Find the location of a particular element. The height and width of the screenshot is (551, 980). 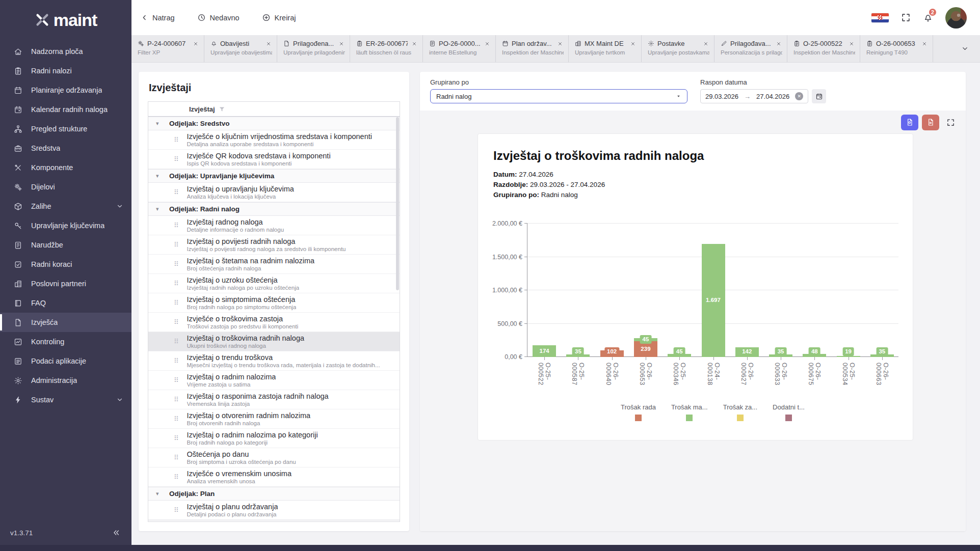

report-section-row: ▾Odjeljak: Upravljanje ključevima is located at coordinates (274, 176).